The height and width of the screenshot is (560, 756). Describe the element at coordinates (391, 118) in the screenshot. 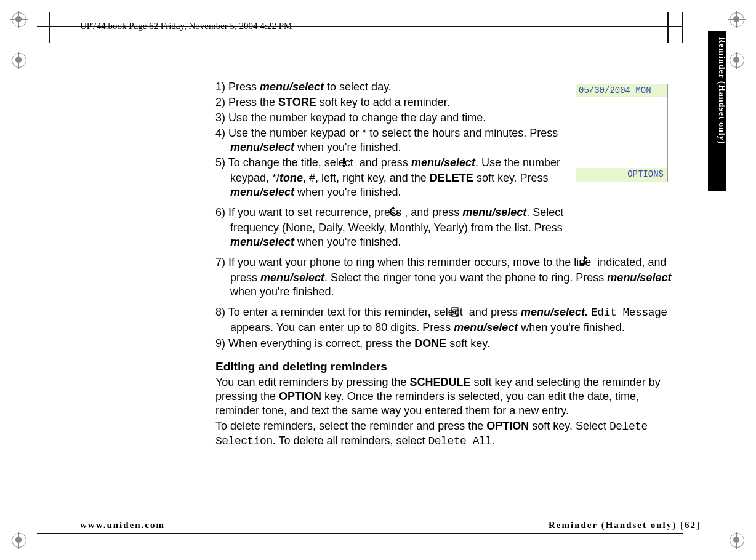

I see `step-3: 3) Use the number keypad to change the d…` at that location.